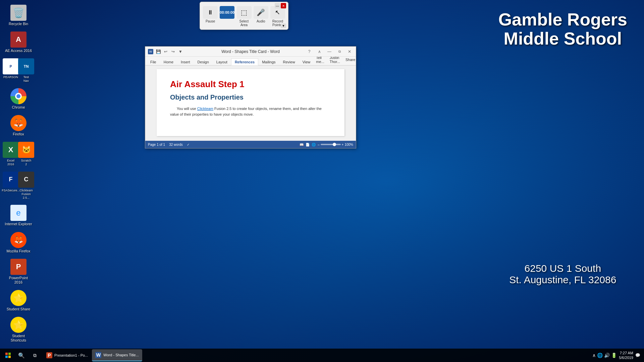 The height and width of the screenshot is (362, 644). I want to click on select-area-icon: ⬚, so click(244, 12).